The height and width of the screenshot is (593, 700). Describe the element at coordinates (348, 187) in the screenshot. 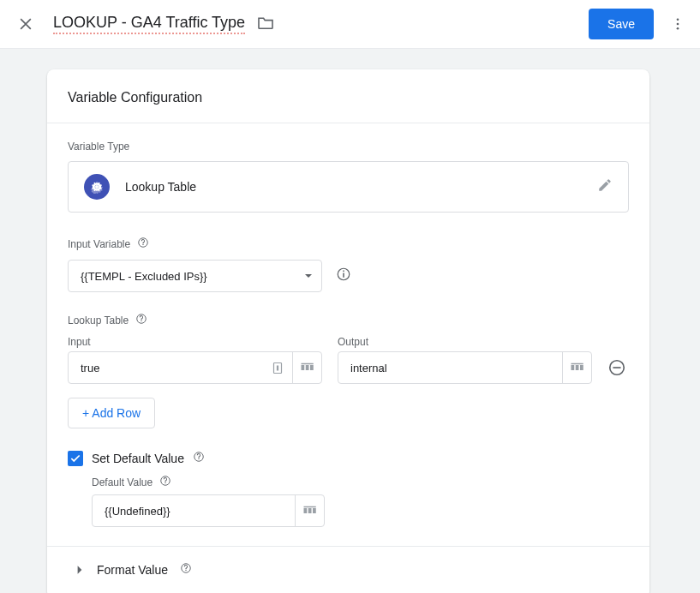

I see `variable-type-selector: Lookup Table` at that location.